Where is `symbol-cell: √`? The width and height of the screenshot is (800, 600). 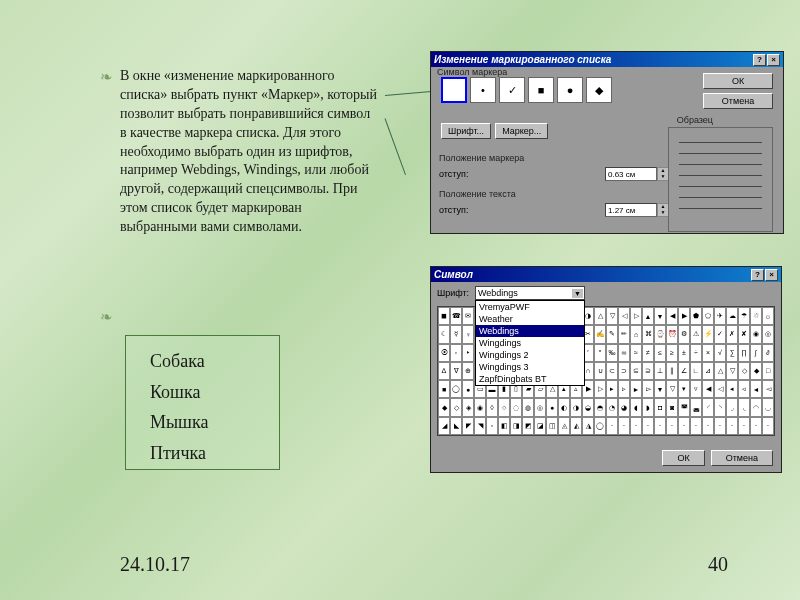 symbol-cell: √ is located at coordinates (720, 353).